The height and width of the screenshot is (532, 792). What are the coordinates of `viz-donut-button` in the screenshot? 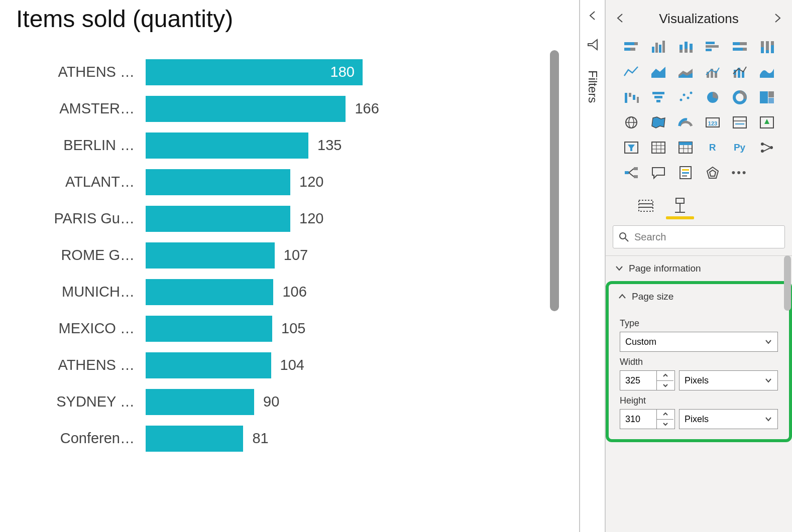 It's located at (740, 97).